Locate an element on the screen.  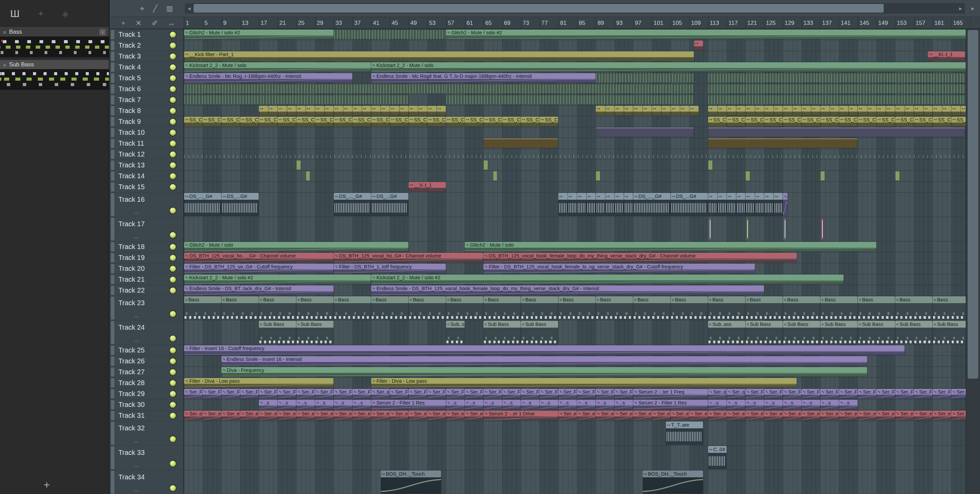
track-header: Track 12 is located at coordinates (146, 154).